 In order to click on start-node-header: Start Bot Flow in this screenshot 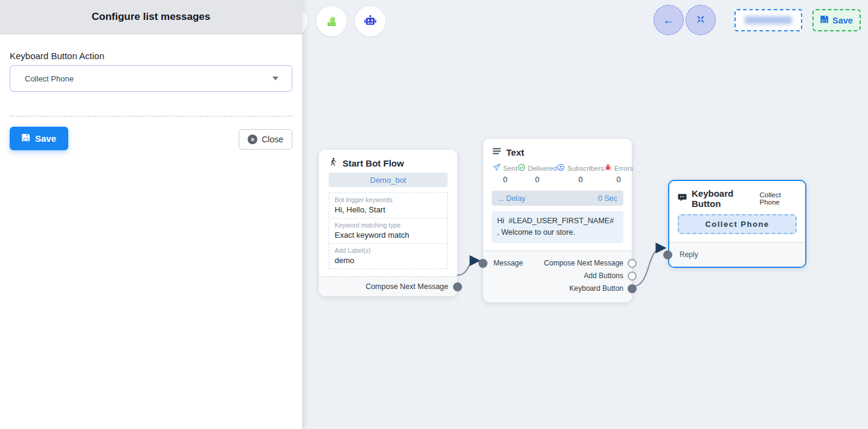, I will do `click(388, 159)`.